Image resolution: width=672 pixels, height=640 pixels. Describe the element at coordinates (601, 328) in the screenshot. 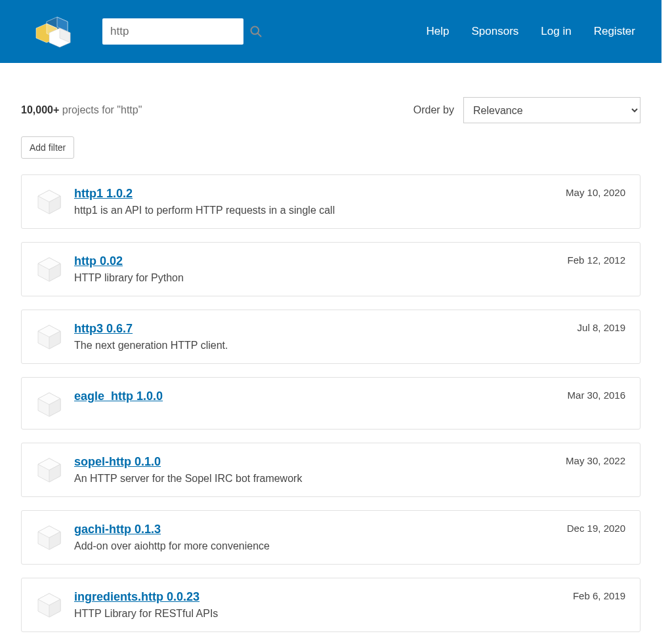

I see `result-date: Jul 8, 2019` at that location.